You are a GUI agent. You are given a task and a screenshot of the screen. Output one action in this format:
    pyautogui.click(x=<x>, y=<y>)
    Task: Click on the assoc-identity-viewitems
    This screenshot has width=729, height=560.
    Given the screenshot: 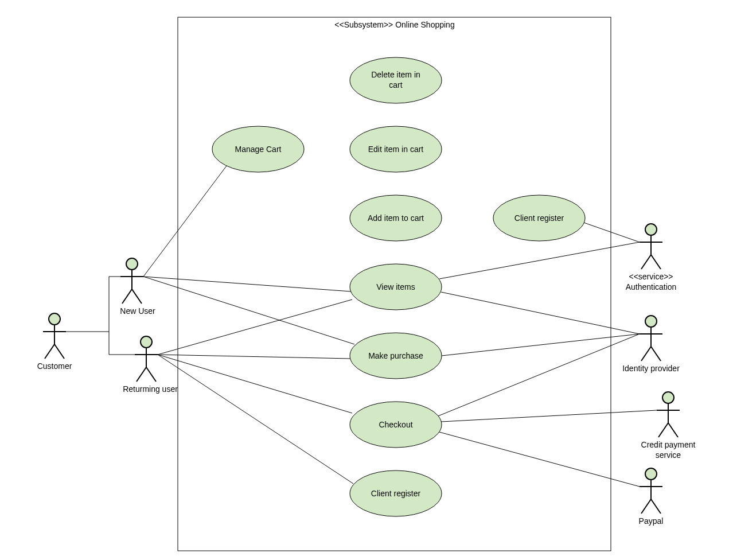 What is the action you would take?
    pyautogui.click(x=540, y=313)
    